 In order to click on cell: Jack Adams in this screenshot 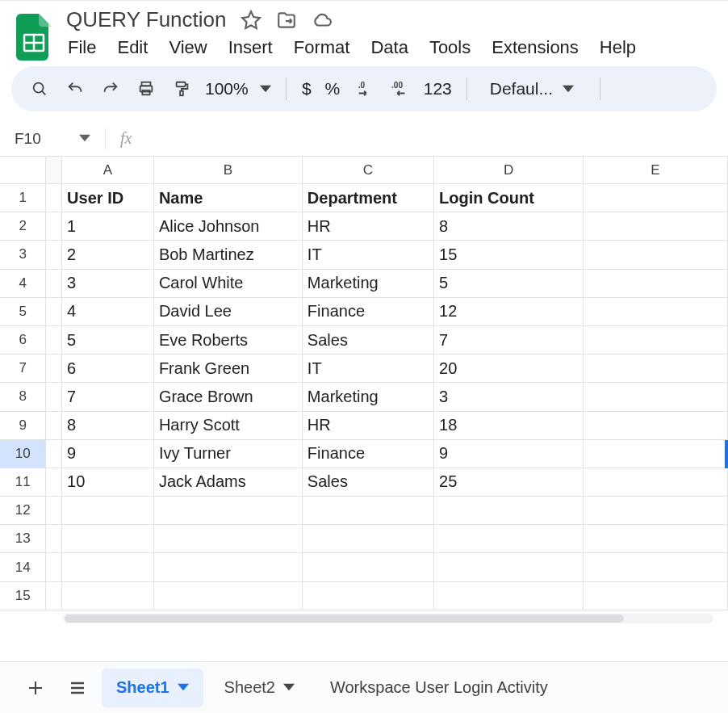, I will do `click(228, 483)`.